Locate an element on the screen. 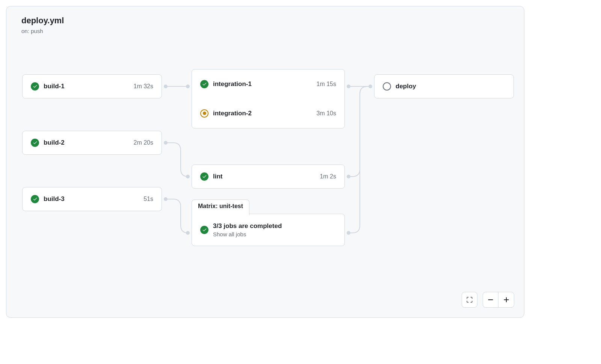 The height and width of the screenshot is (364, 601). workflow-header: deploy.yml on: push is located at coordinates (265, 22).